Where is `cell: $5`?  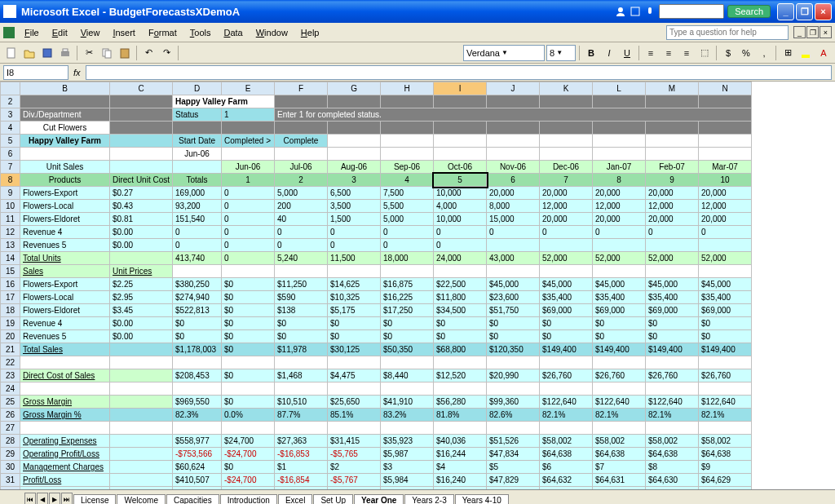
cell: $5 is located at coordinates (514, 467).